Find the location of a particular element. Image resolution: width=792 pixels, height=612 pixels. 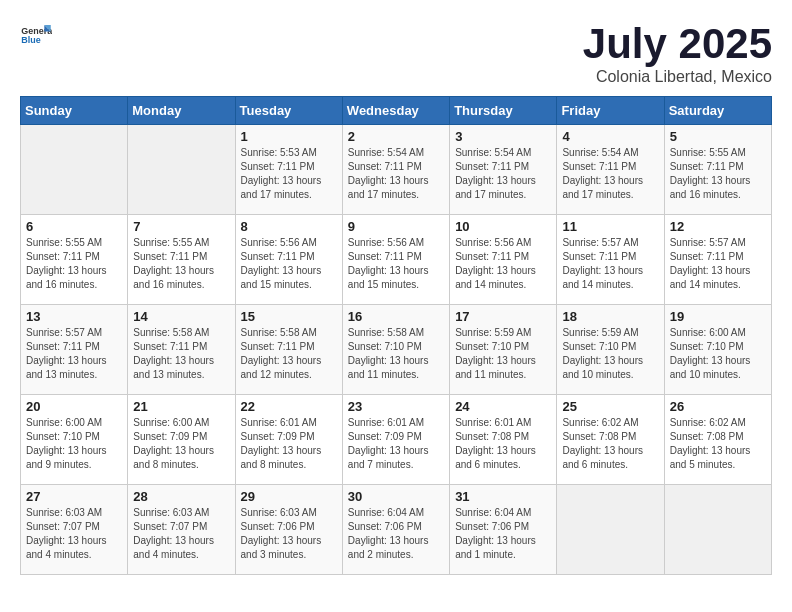

day-cell: 31Sunrise: 6:04 AM Sunset: 7:06 PM Dayli… is located at coordinates (504, 530).